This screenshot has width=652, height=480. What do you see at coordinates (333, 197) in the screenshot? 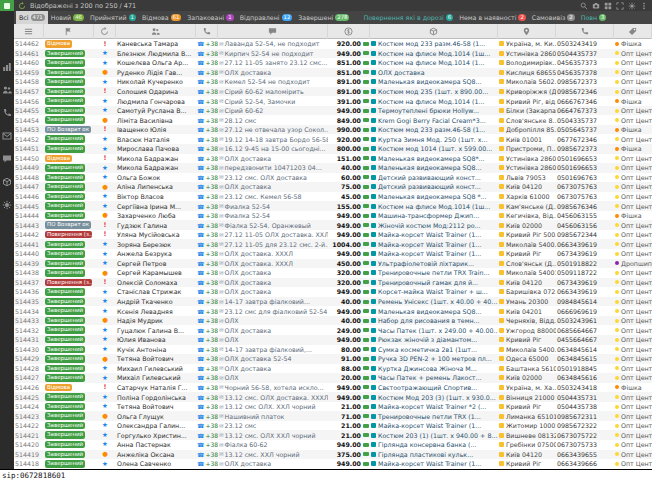
I see `table-row: 514446Завершений★Віктор Власов☎+38✉23.12…` at bounding box center [333, 197].